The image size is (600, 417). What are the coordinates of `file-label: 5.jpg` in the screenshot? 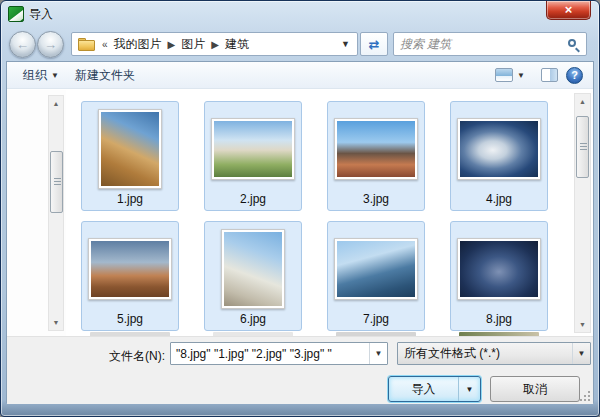 It's located at (130, 319).